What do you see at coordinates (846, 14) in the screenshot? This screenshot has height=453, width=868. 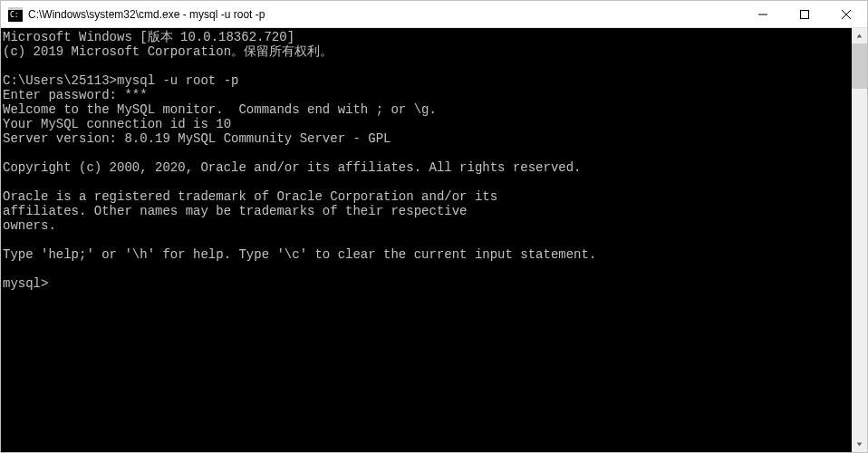 I see `close-button` at bounding box center [846, 14].